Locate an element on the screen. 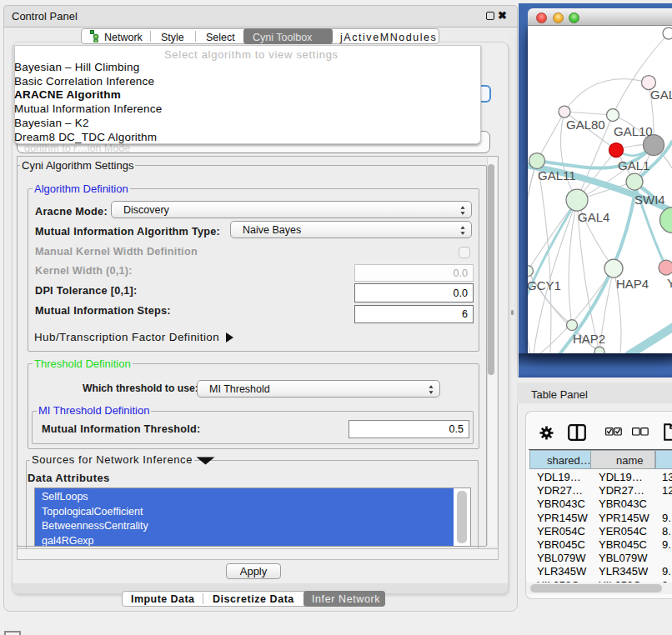 Image resolution: width=672 pixels, height=635 pixels. svg-text: GAL10 is located at coordinates (634, 132).